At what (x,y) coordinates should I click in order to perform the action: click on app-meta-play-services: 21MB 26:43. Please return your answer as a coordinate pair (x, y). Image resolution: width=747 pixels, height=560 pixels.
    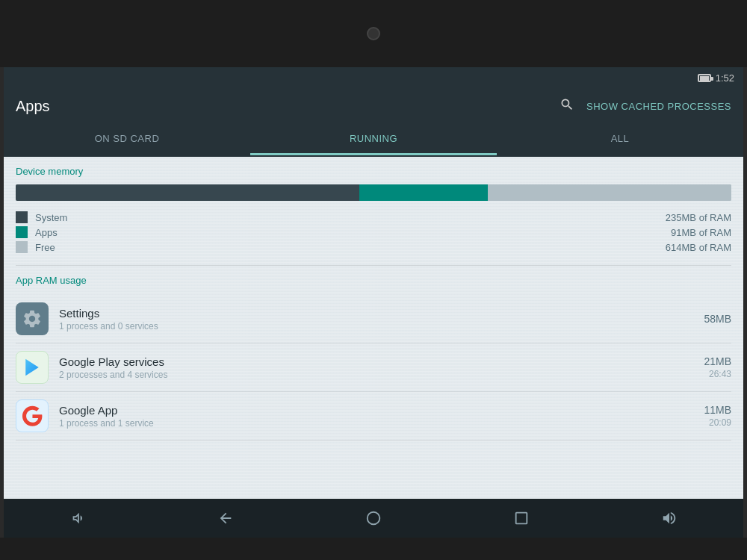
    Looking at the image, I should click on (717, 367).